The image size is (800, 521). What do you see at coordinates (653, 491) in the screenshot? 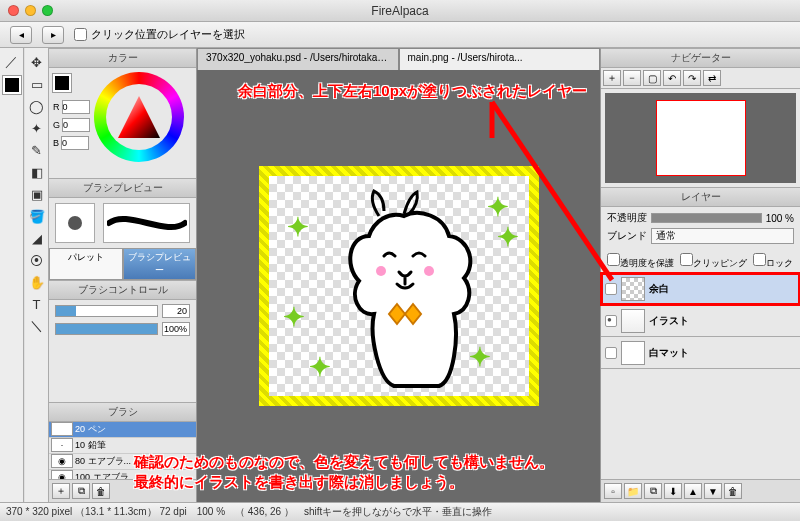
I see `dup-layer-icon: ⧉` at bounding box center [653, 491].